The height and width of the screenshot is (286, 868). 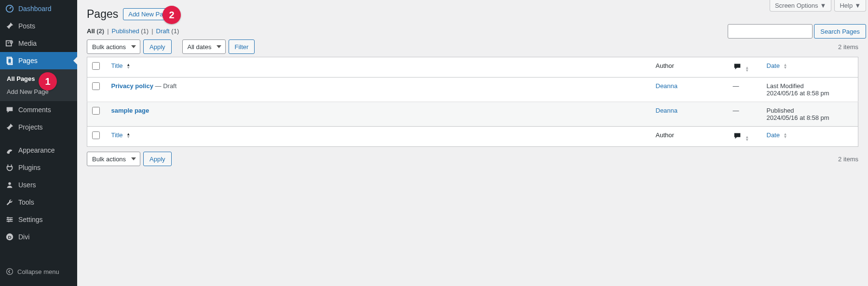 I want to click on filter-published: Published (1), so click(x=130, y=31).